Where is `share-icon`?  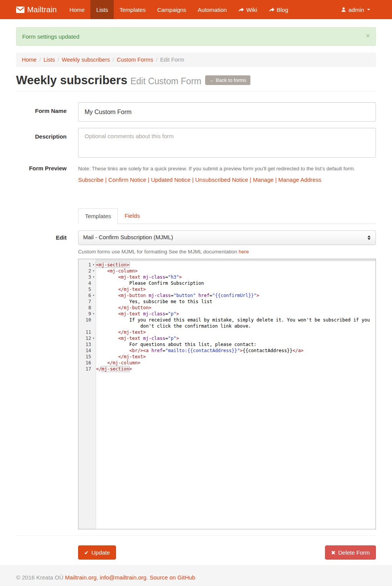 share-icon is located at coordinates (272, 10).